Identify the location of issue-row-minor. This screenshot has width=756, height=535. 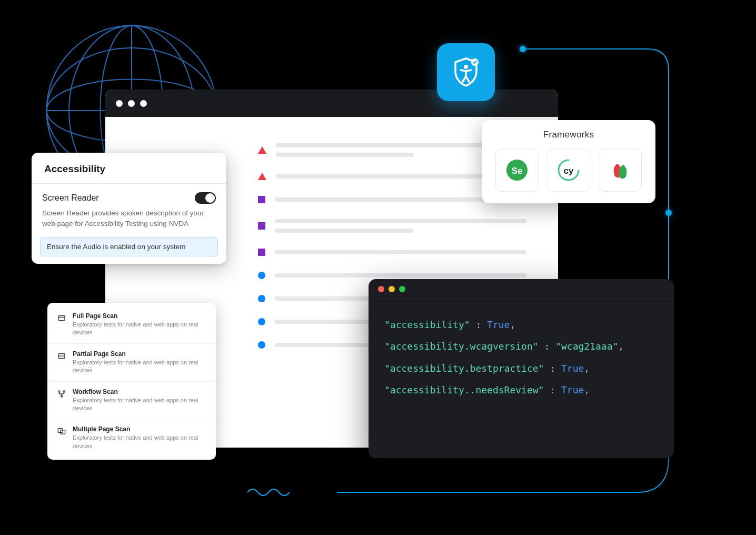
(392, 275).